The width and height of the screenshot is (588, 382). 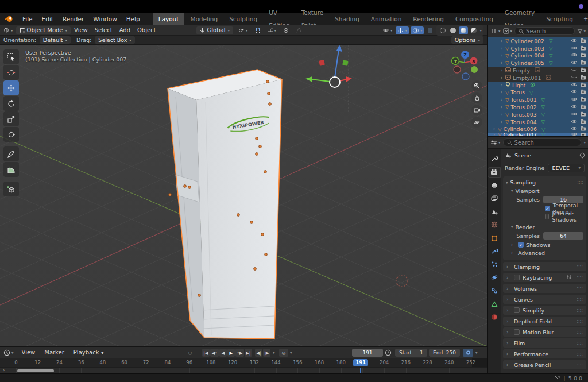 I want to click on subpanel-shadows: ›✓Shadows, so click(x=544, y=245).